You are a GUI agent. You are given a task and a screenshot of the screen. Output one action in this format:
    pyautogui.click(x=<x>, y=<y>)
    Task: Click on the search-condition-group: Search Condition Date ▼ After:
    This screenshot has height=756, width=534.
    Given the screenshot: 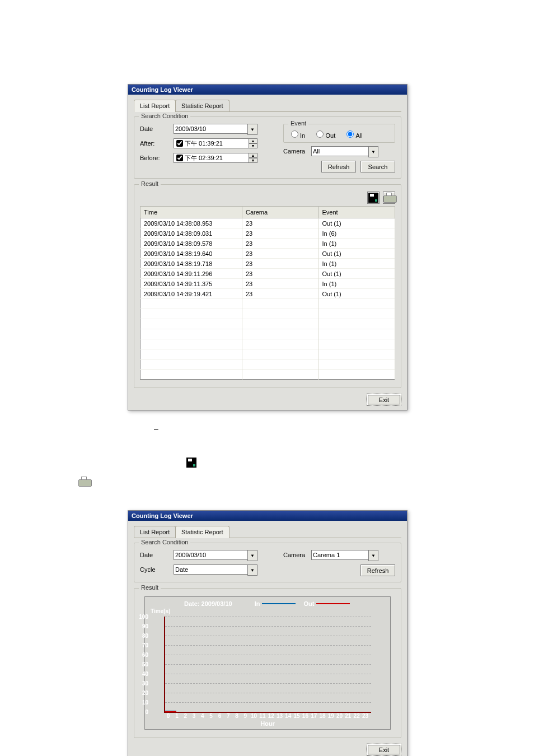 What is the action you would take?
    pyautogui.click(x=268, y=148)
    